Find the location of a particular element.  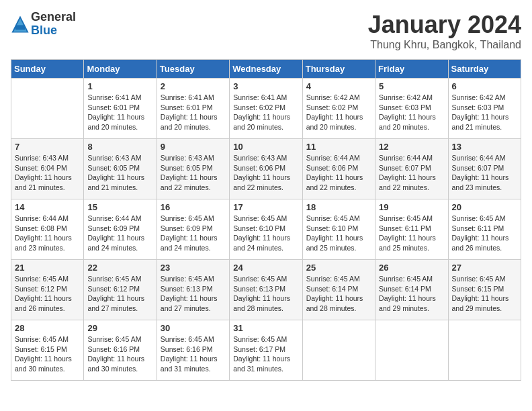

calendar-cell: 2Sunrise: 6:41 AMSunset: 6:01 PMDaylight… is located at coordinates (193, 109).